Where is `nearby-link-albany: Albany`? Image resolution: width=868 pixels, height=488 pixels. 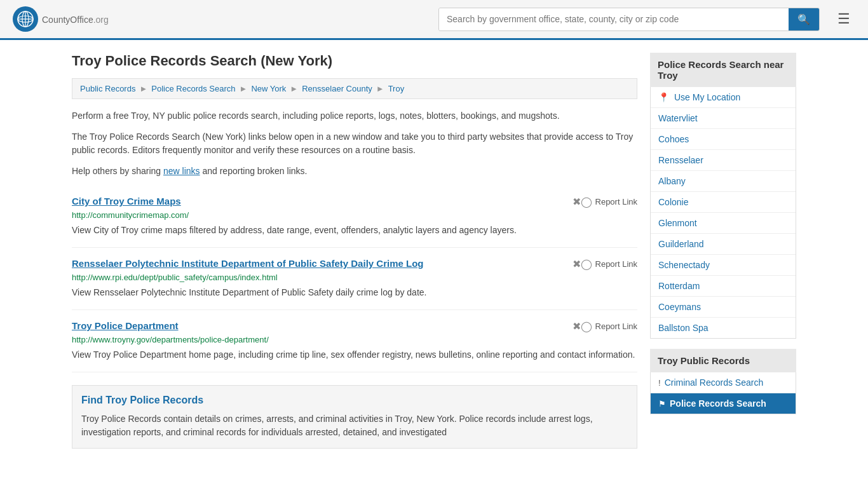
nearby-link-albany: Albany is located at coordinates (672, 181).